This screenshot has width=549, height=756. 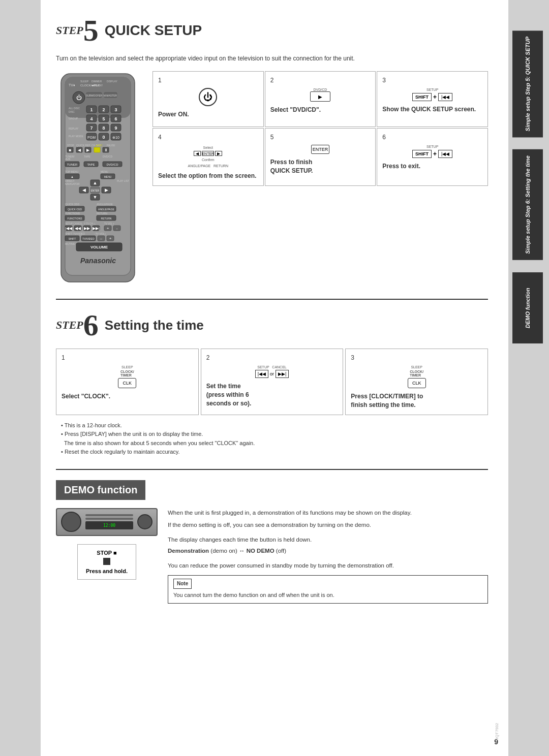 I want to click on step5-desc-text: Press to finishQUICK SETUP., so click(x=320, y=167).